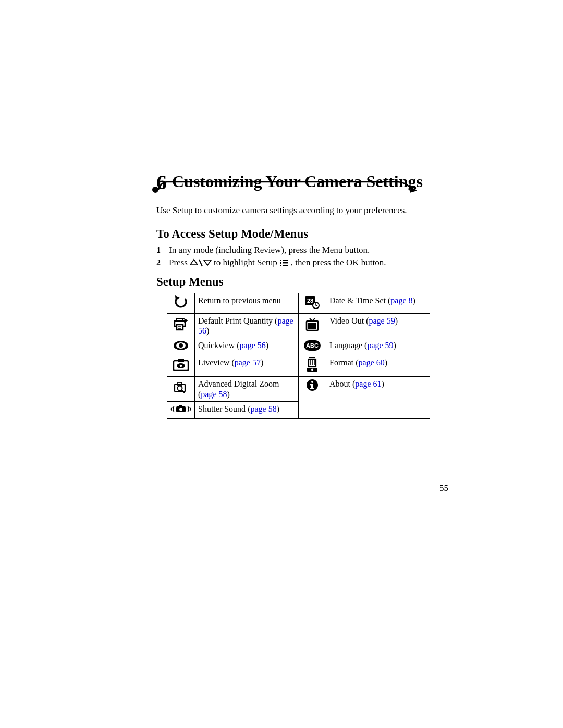  What do you see at coordinates (359, 300) in the screenshot?
I see `menu-text: Date & Time Set` at bounding box center [359, 300].